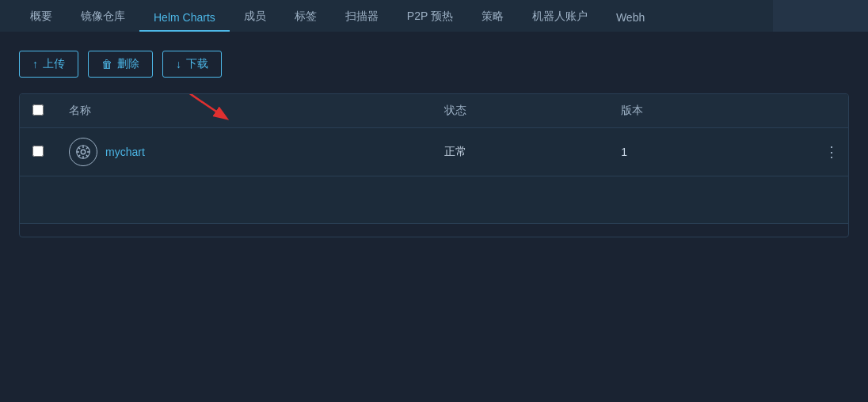 The image size is (868, 402). Describe the element at coordinates (38, 111) in the screenshot. I see `header-checkbox-cell` at that location.